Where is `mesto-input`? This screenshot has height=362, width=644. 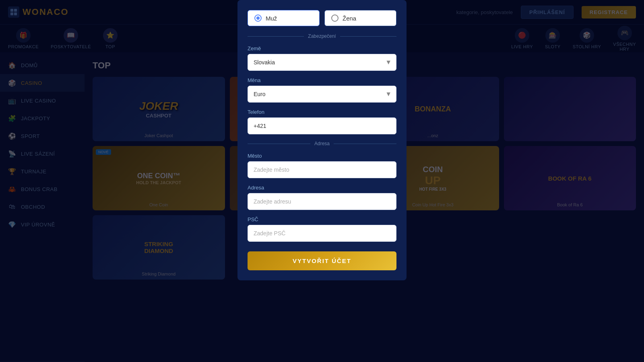
mesto-input is located at coordinates (322, 170).